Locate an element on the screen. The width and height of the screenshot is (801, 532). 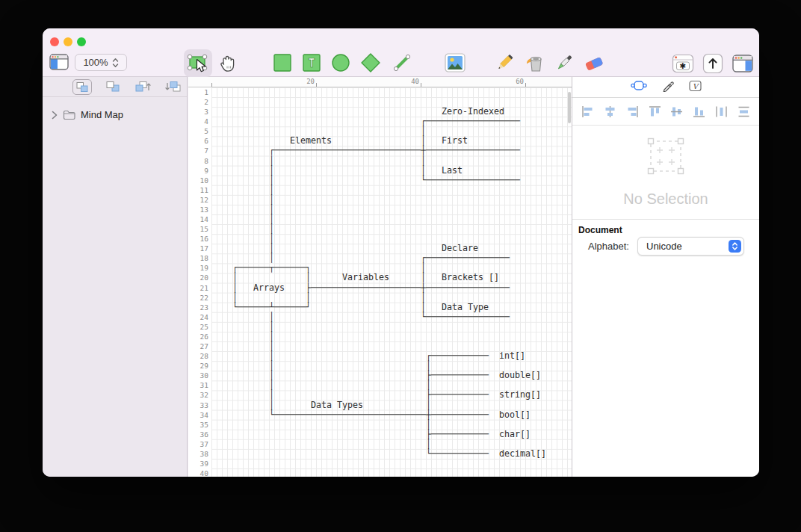
canvas-scrollbar is located at coordinates (569, 108).